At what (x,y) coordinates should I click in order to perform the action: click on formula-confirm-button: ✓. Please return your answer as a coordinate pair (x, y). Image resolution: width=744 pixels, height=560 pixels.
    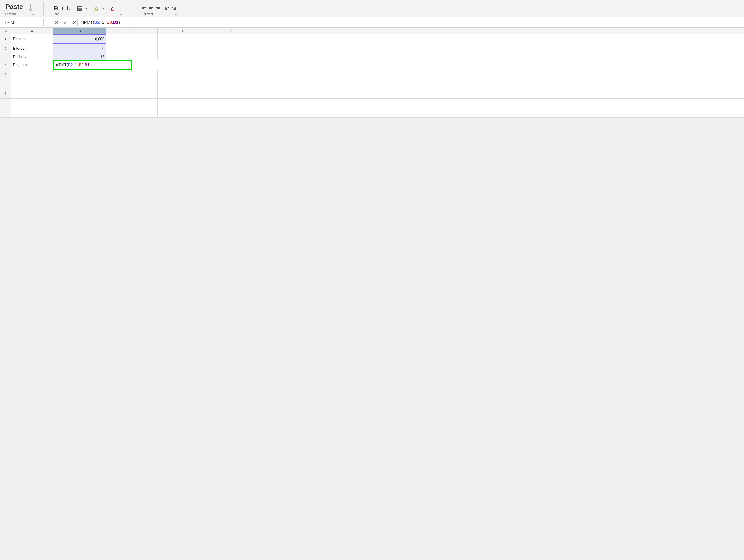
    Looking at the image, I should click on (65, 23).